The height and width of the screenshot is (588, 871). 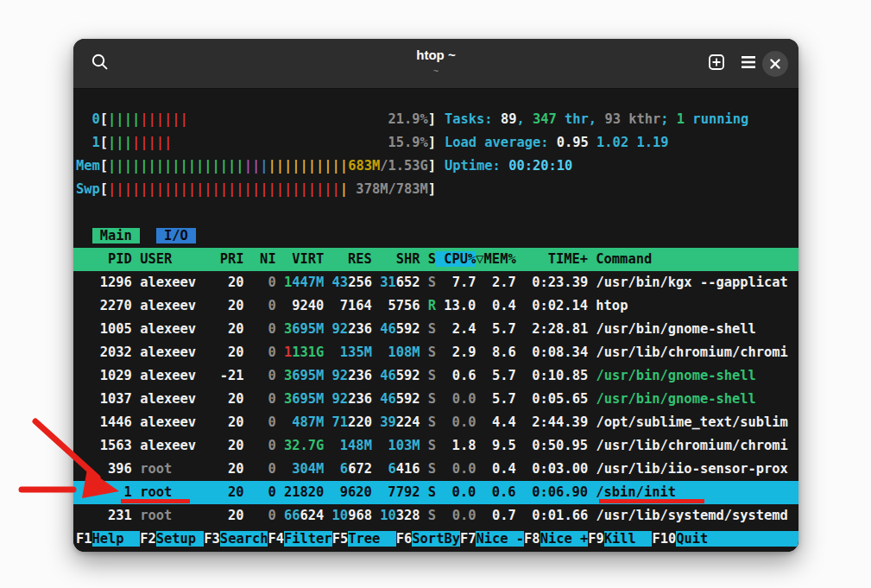 What do you see at coordinates (596, 119) in the screenshot?
I see `tasks-summary: Tasks: 89, 347 thr, 93 kthr; 1 running` at bounding box center [596, 119].